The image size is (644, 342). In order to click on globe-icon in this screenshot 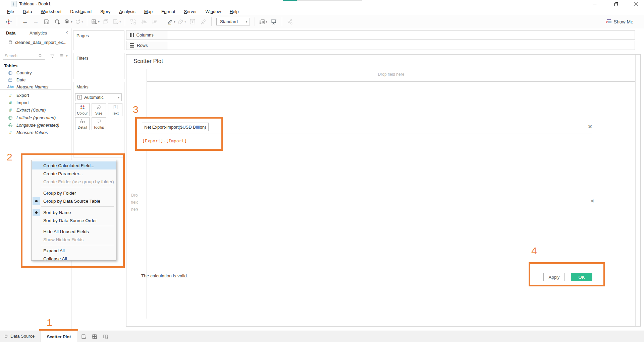, I will do `click(10, 125)`.